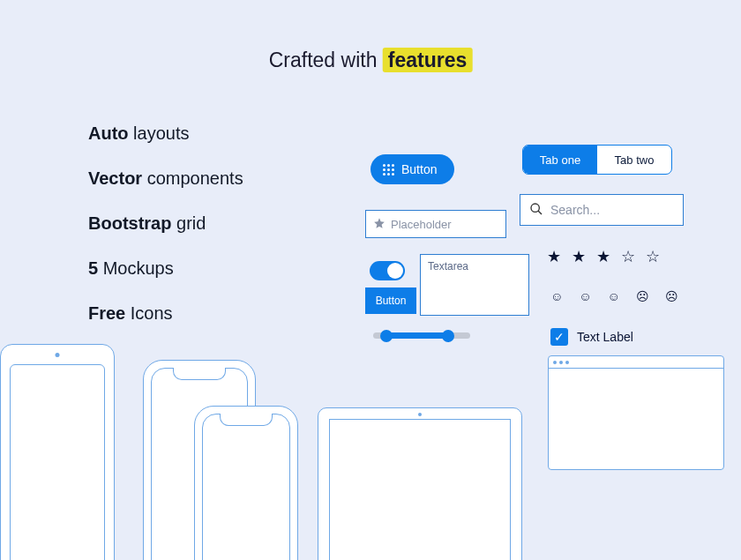 The height and width of the screenshot is (560, 741). Describe the element at coordinates (448, 336) in the screenshot. I see `slider-thumb-end` at that location.